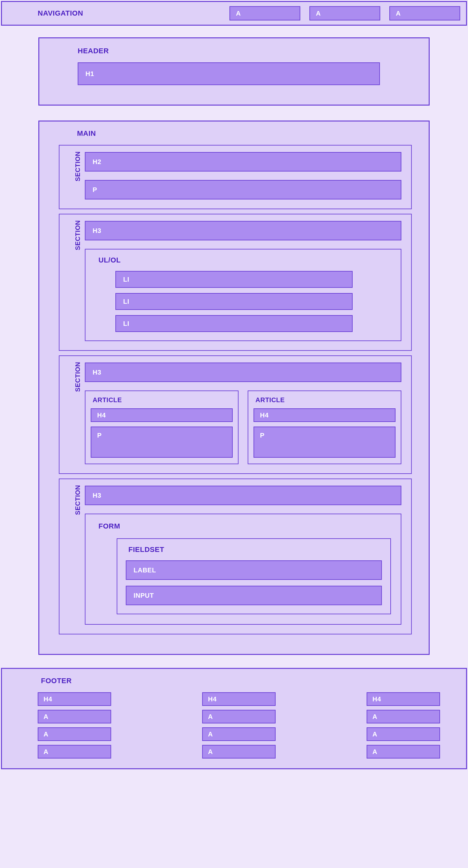  Describe the element at coordinates (234, 71) in the screenshot. I see `header-block: HEADER H1` at that location.